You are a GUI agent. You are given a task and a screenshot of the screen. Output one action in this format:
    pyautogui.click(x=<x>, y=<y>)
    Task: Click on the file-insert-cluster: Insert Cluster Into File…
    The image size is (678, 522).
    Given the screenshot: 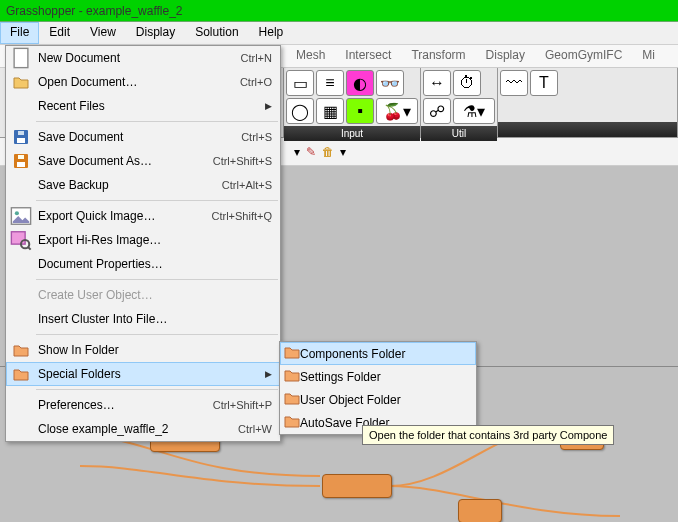 What is the action you would take?
    pyautogui.click(x=143, y=319)
    